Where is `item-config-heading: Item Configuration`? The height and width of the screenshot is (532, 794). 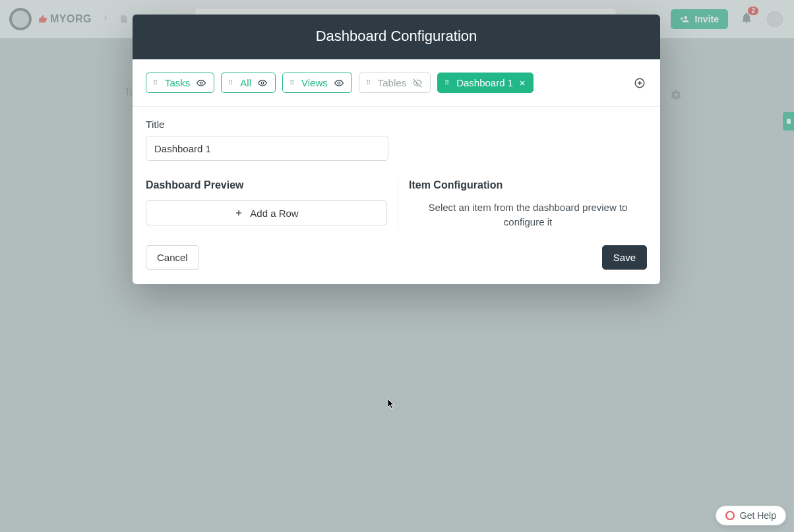 item-config-heading: Item Configuration is located at coordinates (528, 185).